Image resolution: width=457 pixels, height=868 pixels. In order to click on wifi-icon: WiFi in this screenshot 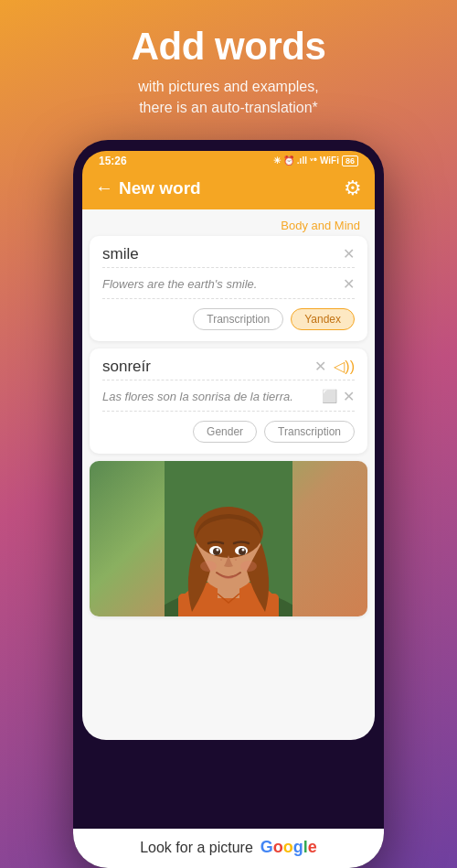, I will do `click(329, 161)`.